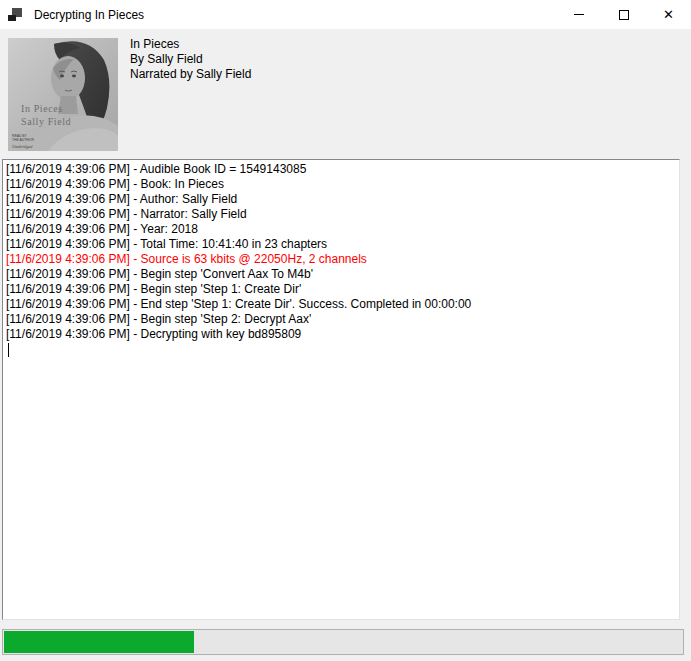  I want to click on cover-title-text: In Pieces, so click(42, 108).